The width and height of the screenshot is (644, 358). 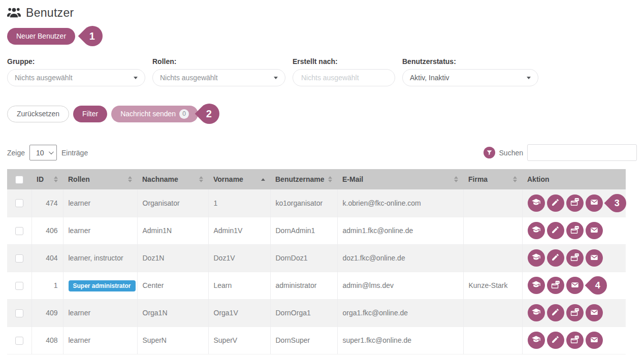 I want to click on username-cell: DornAdmin1, so click(x=304, y=231).